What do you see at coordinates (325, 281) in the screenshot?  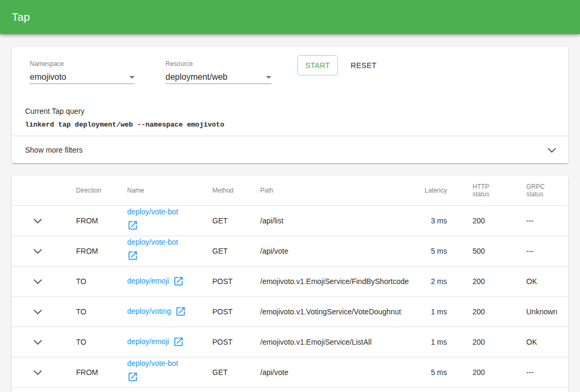 I see `path-cell: /emojivoto.v1.EmojiService/FindByShortco…` at bounding box center [325, 281].